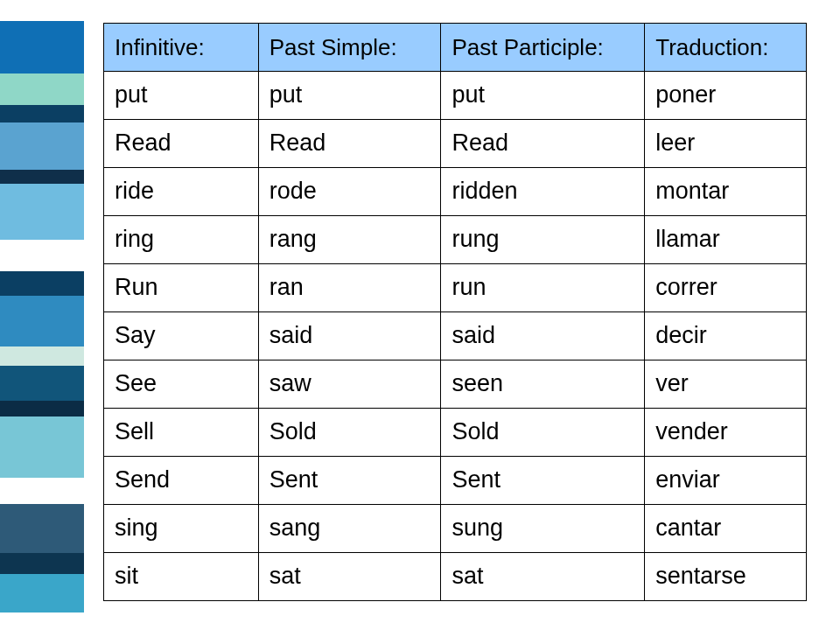  Describe the element at coordinates (542, 289) in the screenshot. I see `cell-past-participle: run` at that location.